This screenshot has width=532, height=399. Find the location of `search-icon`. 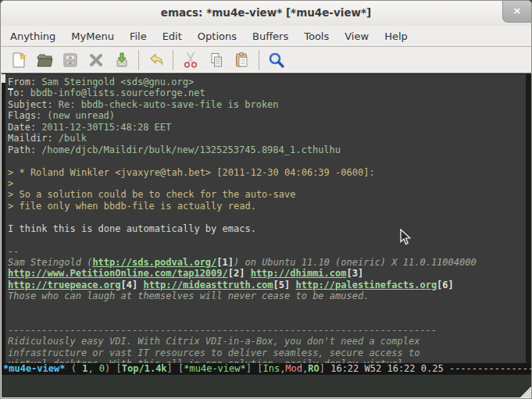

search-icon is located at coordinates (277, 60).